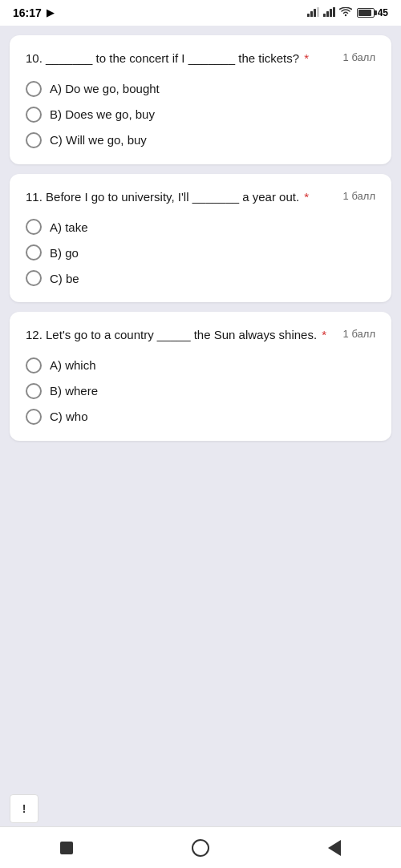  I want to click on nav-home-button, so click(200, 848).